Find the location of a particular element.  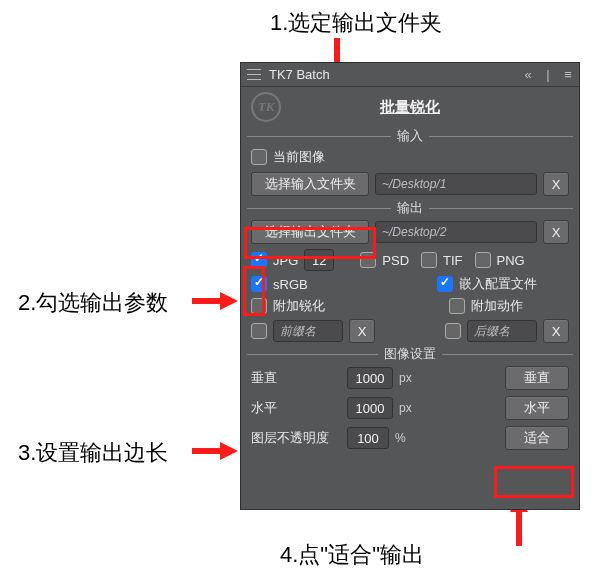

panel-titlebar: TK7 Batch « | ≡ is located at coordinates (410, 75).